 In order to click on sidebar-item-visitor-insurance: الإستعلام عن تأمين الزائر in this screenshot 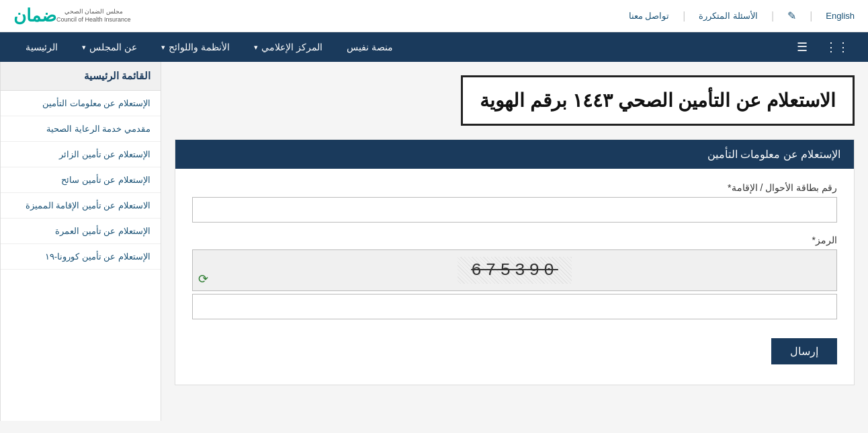, I will do `click(81, 155)`.